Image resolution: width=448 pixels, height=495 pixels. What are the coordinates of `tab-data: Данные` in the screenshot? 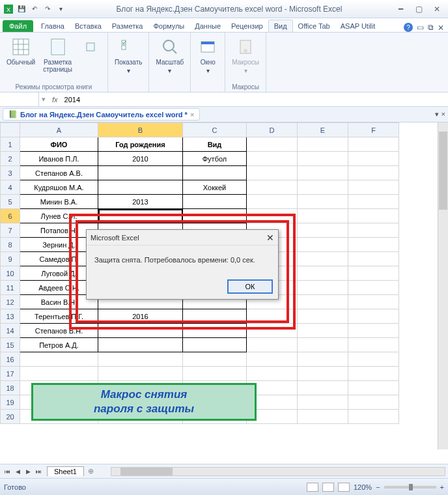 It's located at (208, 26).